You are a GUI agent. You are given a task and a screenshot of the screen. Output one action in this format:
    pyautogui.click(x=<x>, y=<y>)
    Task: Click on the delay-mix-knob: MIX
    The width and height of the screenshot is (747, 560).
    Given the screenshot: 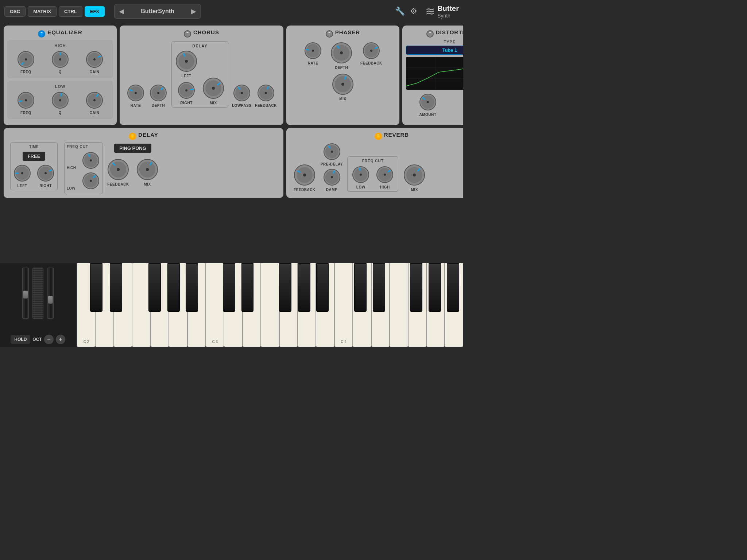 What is the action you would take?
    pyautogui.click(x=147, y=172)
    